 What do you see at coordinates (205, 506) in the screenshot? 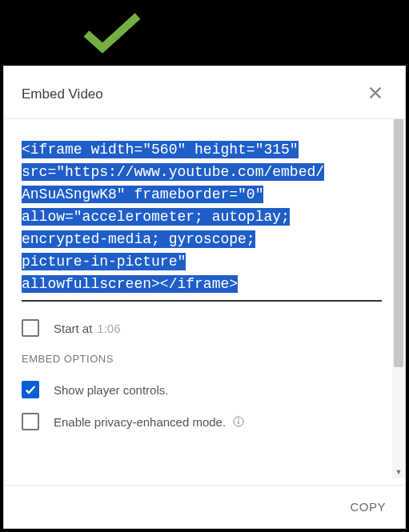
I see `dialog-footer: COPY` at bounding box center [205, 506].